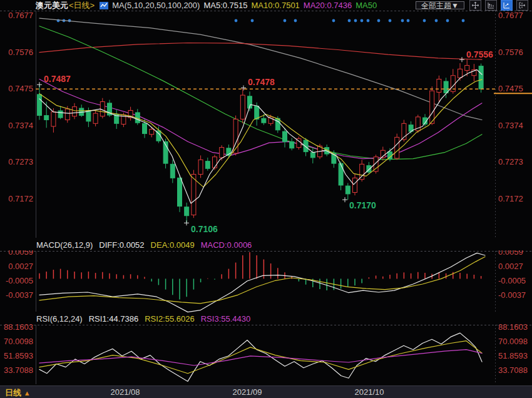 The image size is (532, 398). What do you see at coordinates (260, 357) in the screenshot?
I see `rsi1-line` at bounding box center [260, 357].